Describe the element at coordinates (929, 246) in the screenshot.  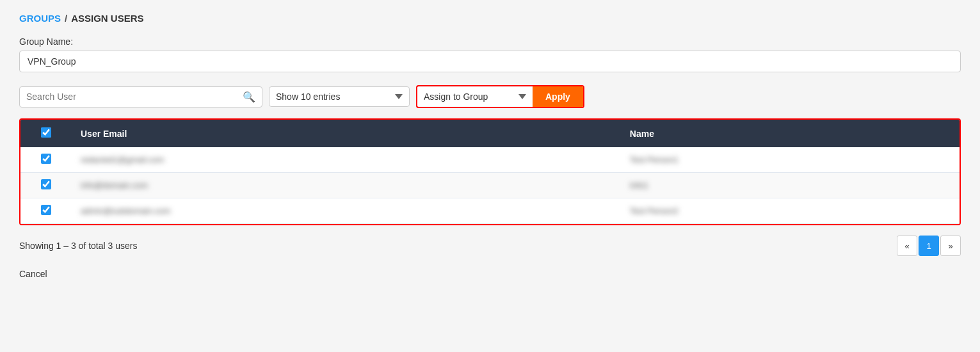
I see `pagination-page-1: 1` at that location.